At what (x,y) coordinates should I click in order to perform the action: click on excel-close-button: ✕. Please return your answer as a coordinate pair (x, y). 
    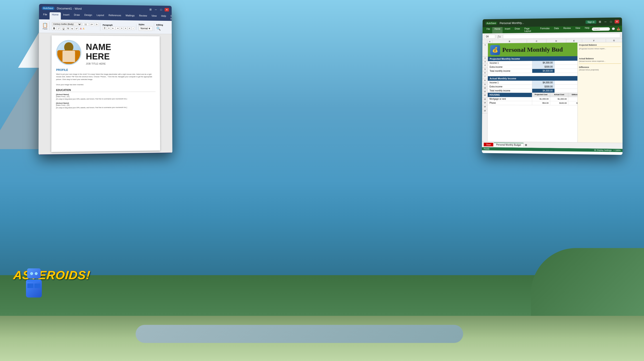
    Looking at the image, I should click on (617, 21).